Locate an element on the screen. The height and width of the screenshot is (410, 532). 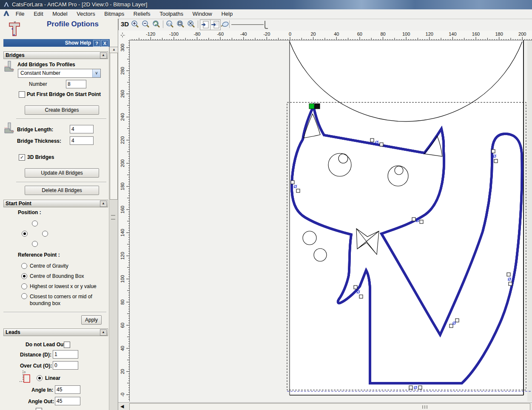
zoom-previous-icon is located at coordinates (156, 25).